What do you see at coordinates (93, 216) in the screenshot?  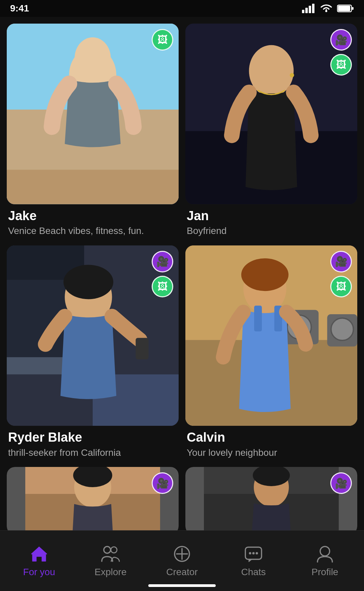 I see `card-jake-name: Jake` at bounding box center [93, 216].